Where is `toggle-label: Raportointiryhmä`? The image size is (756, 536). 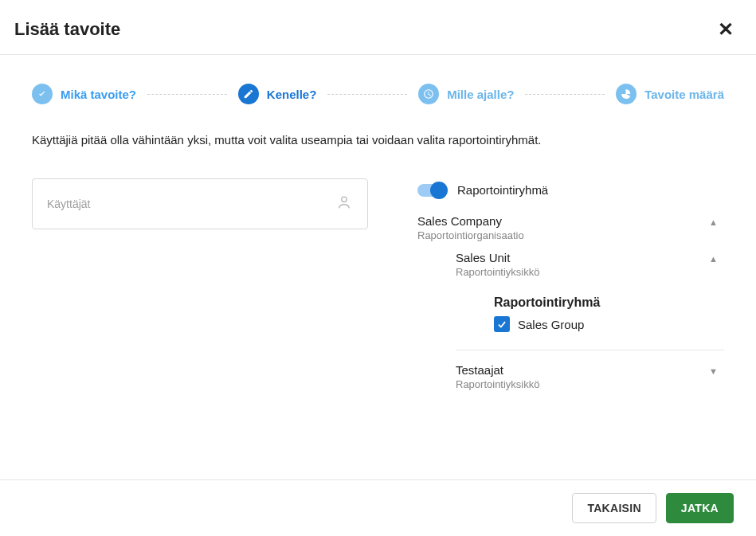
toggle-label: Raportointiryhmä is located at coordinates (503, 190).